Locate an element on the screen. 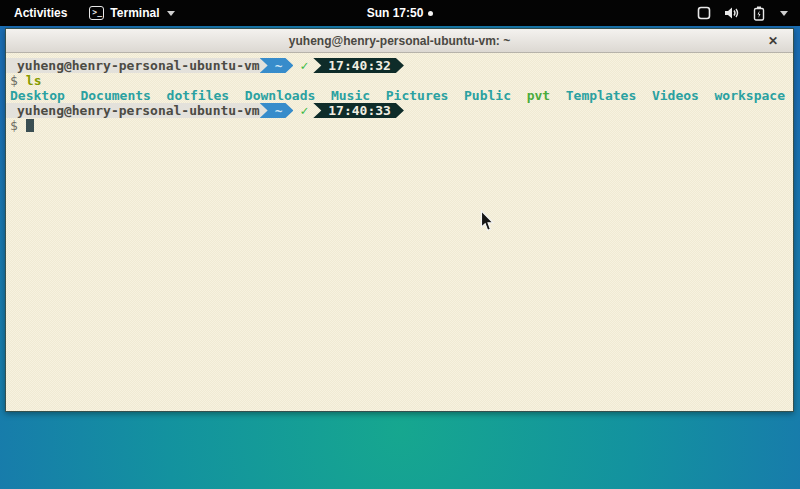 This screenshot has height=489, width=800. ls-entry: Documents is located at coordinates (115, 96).